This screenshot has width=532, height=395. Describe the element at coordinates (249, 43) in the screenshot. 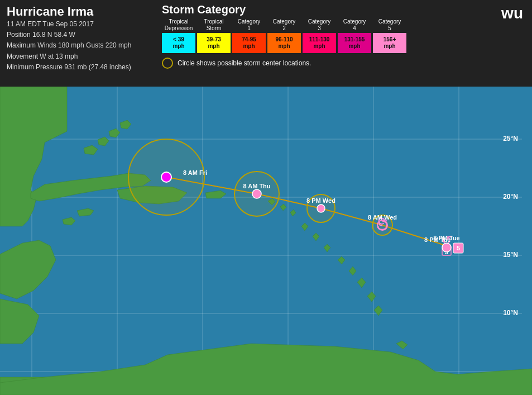

I see `category-box-2: 74-95mph` at that location.